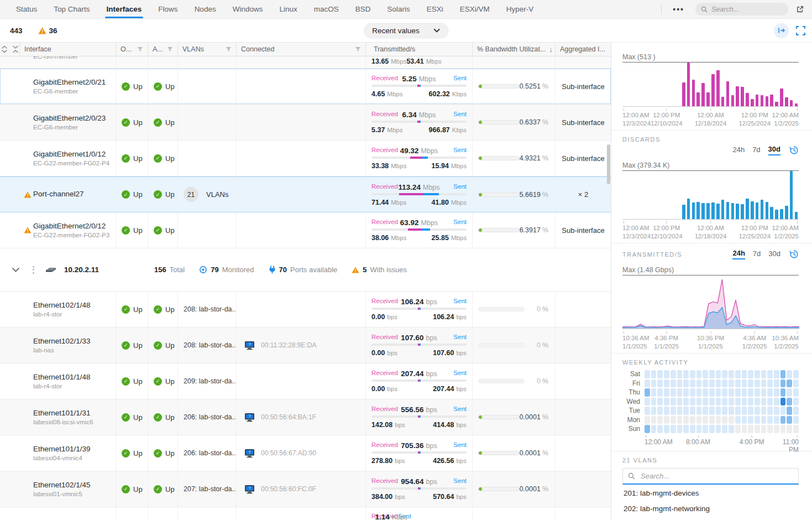 Image resolution: width=812 pixels, height=520 pixels. What do you see at coordinates (17, 31) in the screenshot?
I see `total-interfaces-count: 443` at bounding box center [17, 31].